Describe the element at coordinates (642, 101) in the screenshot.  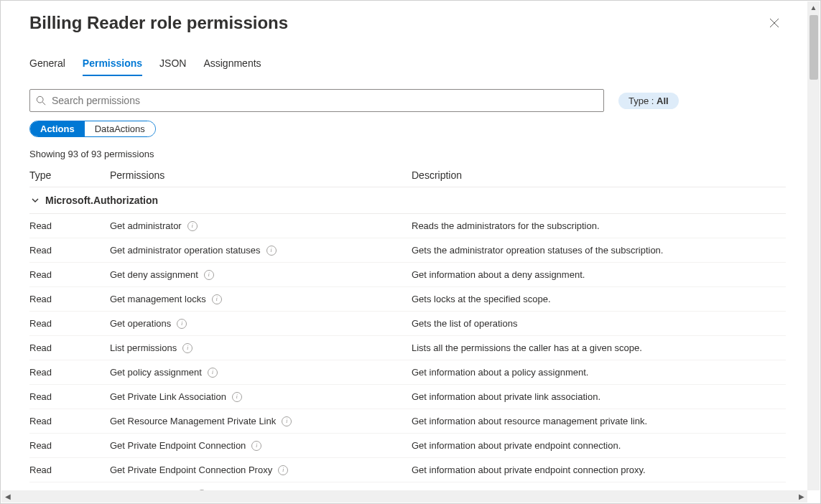
I see `type-filter-label: Type :` at that location.